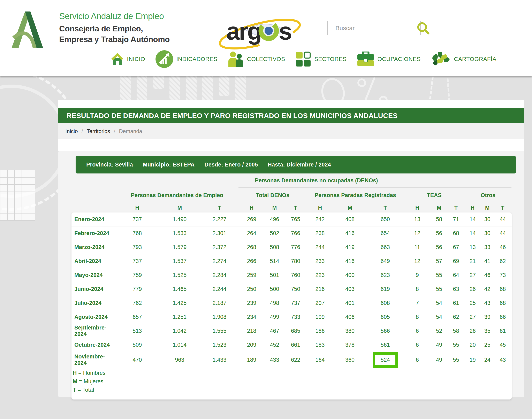  Describe the element at coordinates (72, 131) in the screenshot. I see `breadcrumb-item-inicio: Inicio` at that location.